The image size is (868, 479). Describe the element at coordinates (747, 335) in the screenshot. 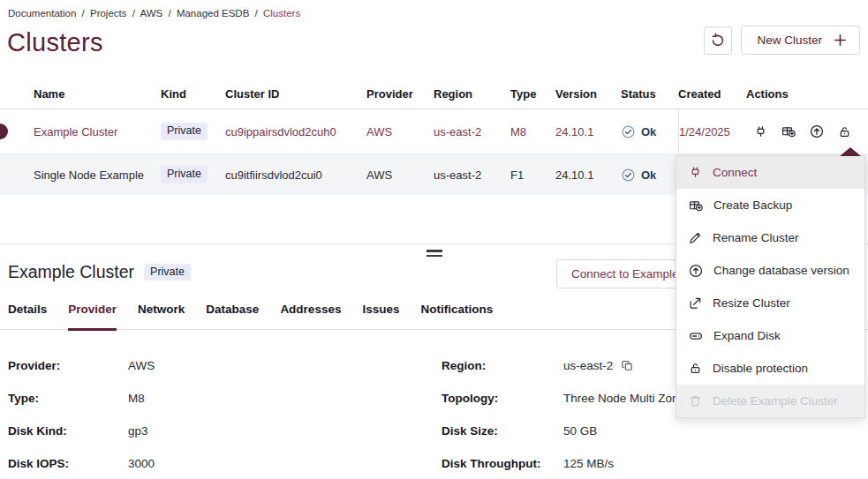

I see `menu-item-label: Expand Disk` at that location.